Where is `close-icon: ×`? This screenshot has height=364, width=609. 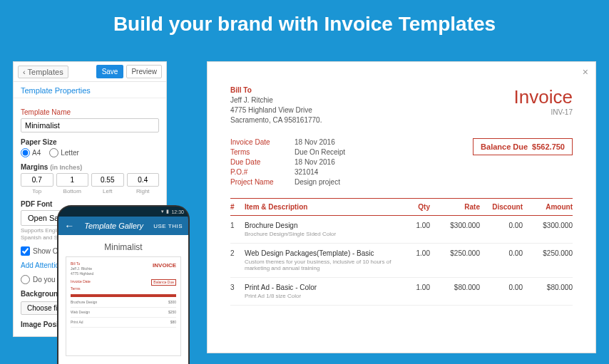
close-icon: × is located at coordinates (585, 72).